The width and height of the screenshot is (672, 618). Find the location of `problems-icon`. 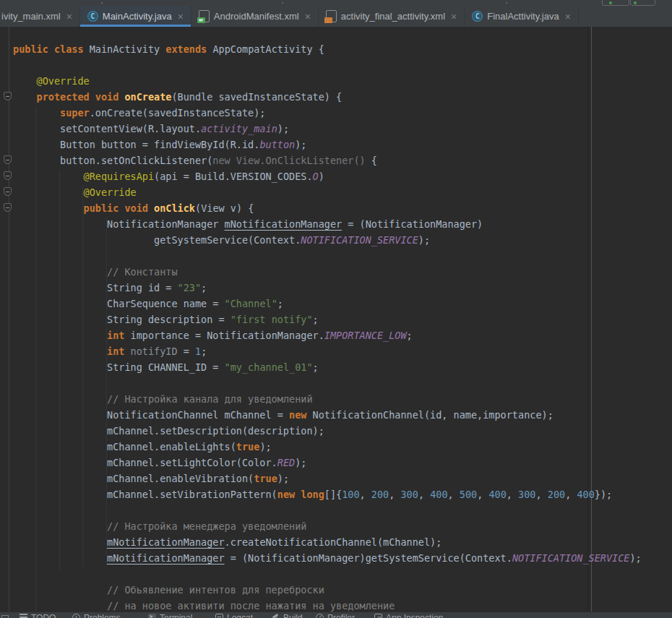

problems-icon is located at coordinates (77, 616).